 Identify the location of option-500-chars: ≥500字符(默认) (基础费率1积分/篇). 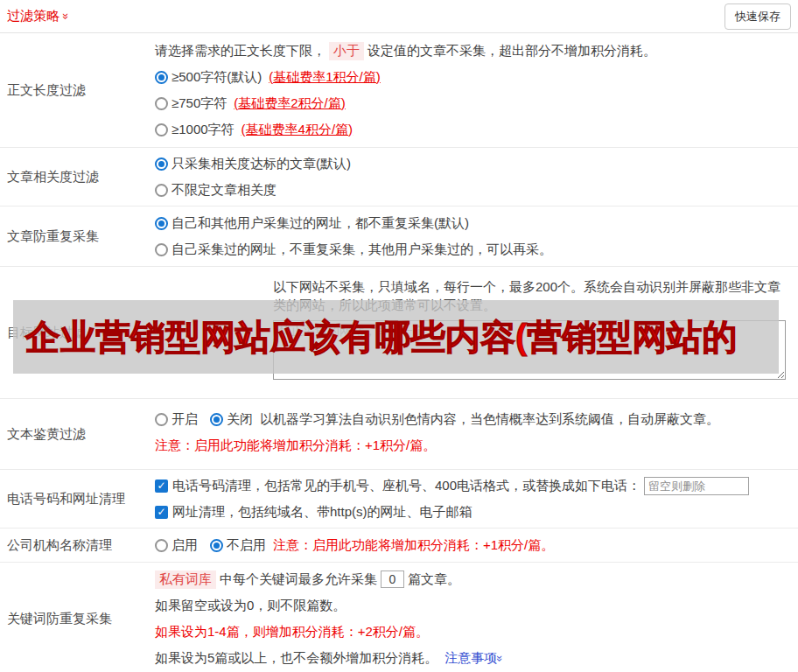
(476, 77).